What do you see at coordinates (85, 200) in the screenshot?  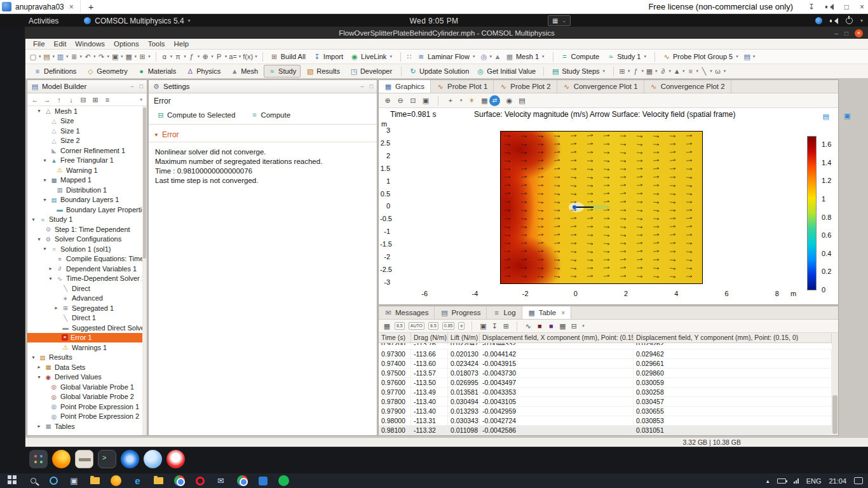 I see `tree-item-boundary-layers-1: ▾▤Boundary Layers 1` at bounding box center [85, 200].